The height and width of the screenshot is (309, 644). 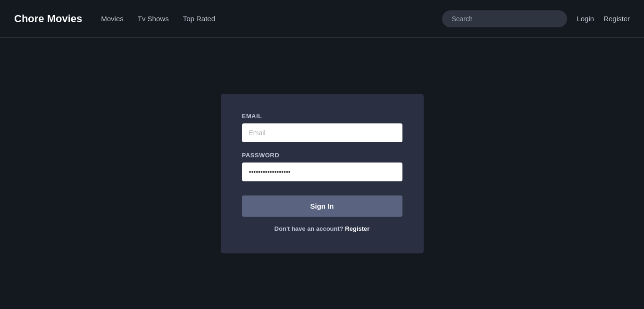 I want to click on register-prompt-link: Register, so click(x=357, y=229).